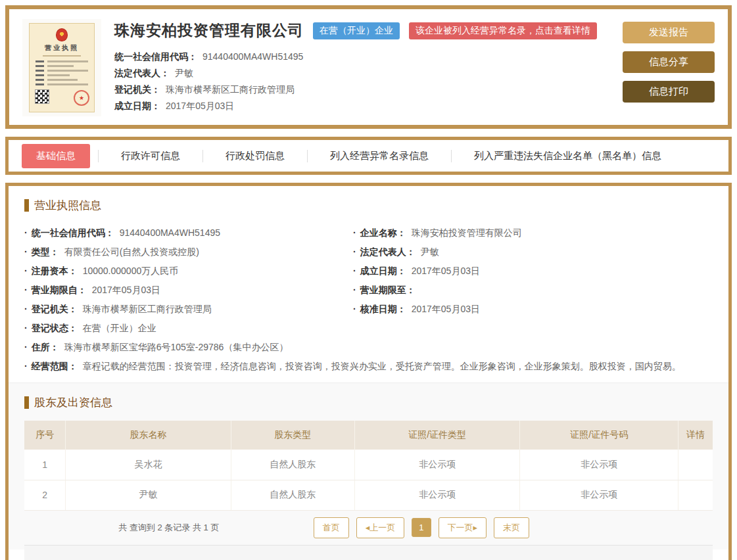 Image resolution: width=737 pixels, height=560 pixels. I want to click on pagination-bar: 共 查询到 2 条记录 共 1 页 首页 ◂上一页 1 下一页▸ 末页, so click(368, 528).